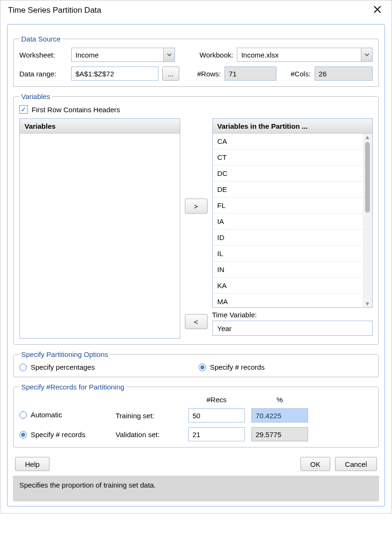 Image resolution: width=392 pixels, height=555 pixels. I want to click on list-item: CA, so click(288, 141).